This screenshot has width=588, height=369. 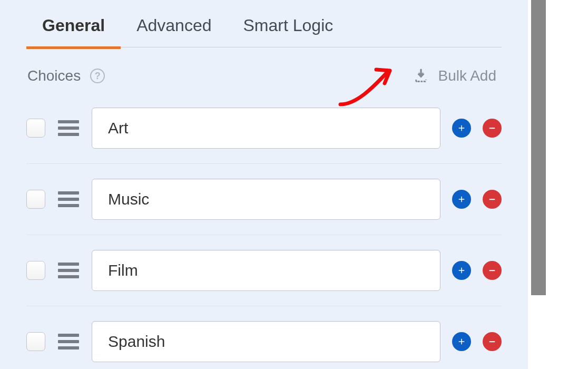 What do you see at coordinates (455, 76) in the screenshot?
I see `bulk-add-button: Bulk Add` at bounding box center [455, 76].